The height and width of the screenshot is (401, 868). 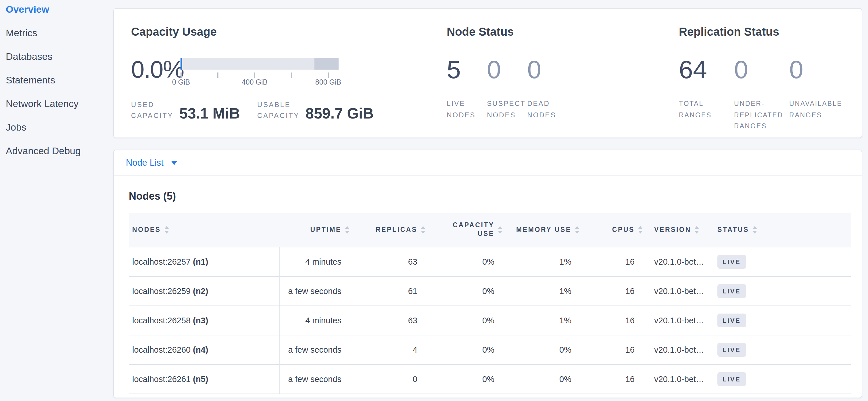 What do you see at coordinates (60, 9) in the screenshot?
I see `sidebar-item-overview: Overview` at bounding box center [60, 9].